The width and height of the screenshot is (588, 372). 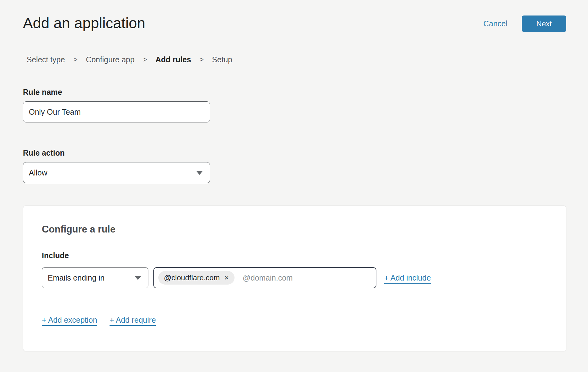 I want to click on cancel-button: Cancel, so click(x=495, y=24).